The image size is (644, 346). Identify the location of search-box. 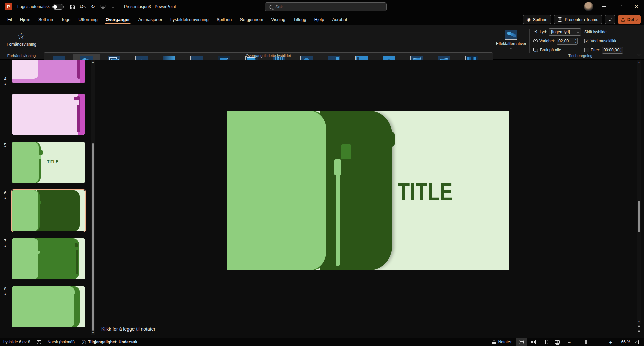
(326, 7).